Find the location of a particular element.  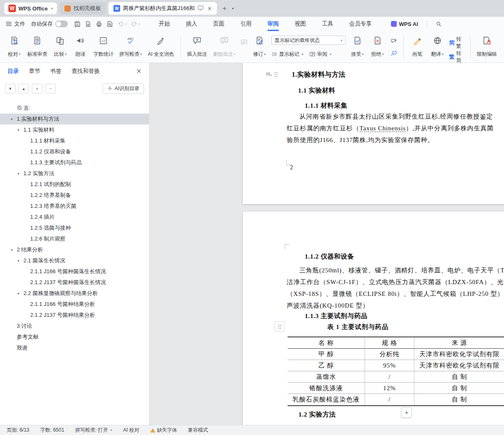

autosave-toggle is located at coordinates (62, 24).